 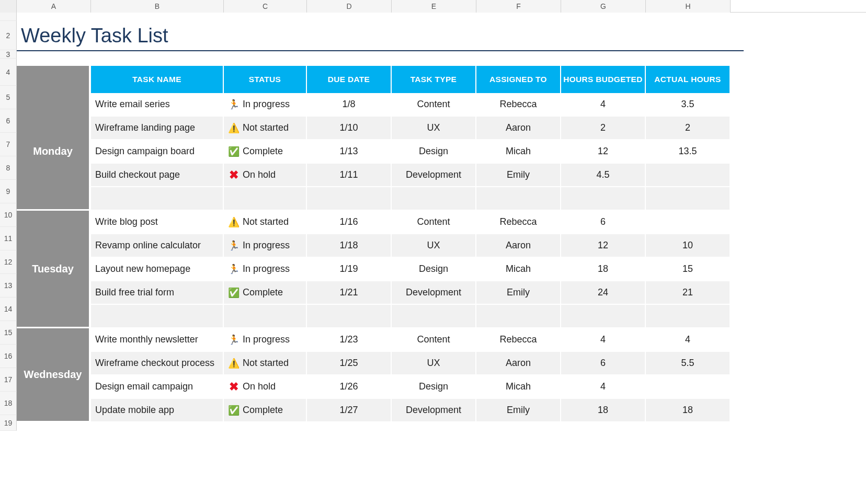 What do you see at coordinates (434, 79) in the screenshot?
I see `header-task-type: TASK TYPE` at bounding box center [434, 79].